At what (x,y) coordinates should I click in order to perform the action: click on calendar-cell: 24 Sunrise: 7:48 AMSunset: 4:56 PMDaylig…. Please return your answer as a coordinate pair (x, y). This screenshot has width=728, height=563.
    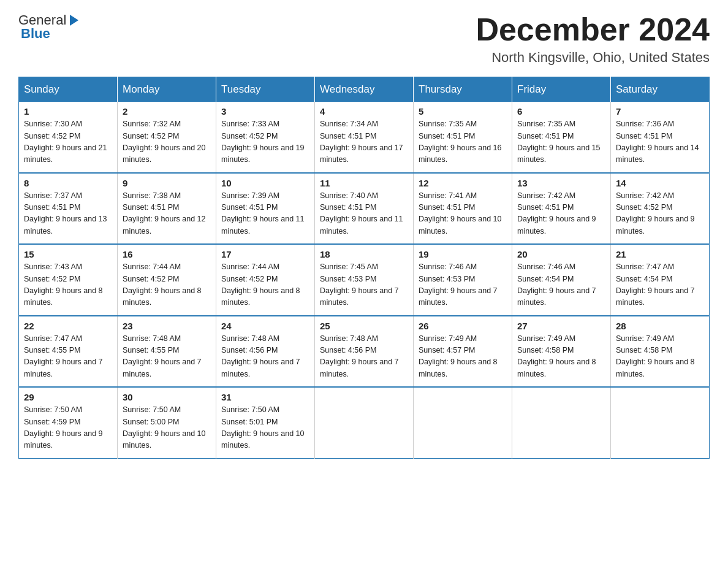
    Looking at the image, I should click on (266, 352).